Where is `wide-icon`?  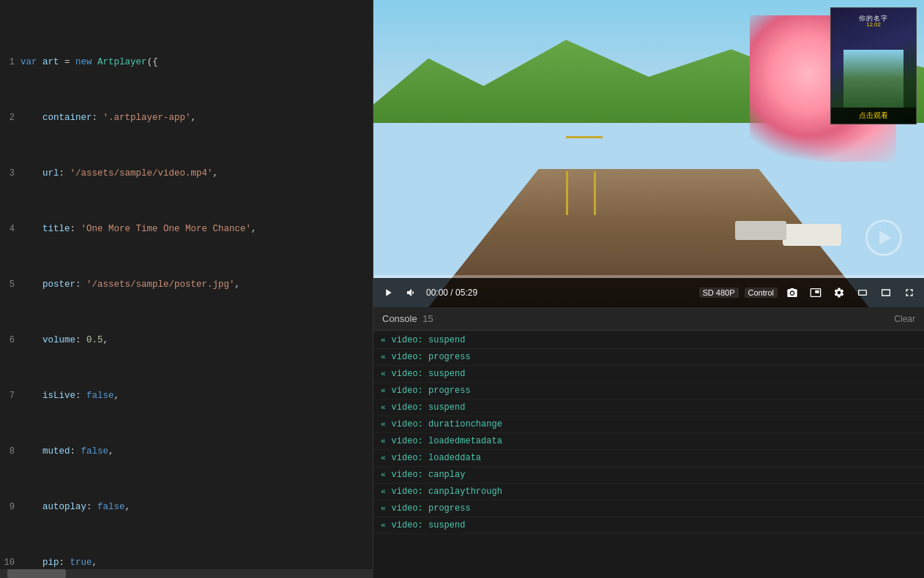 wide-icon is located at coordinates (886, 293).